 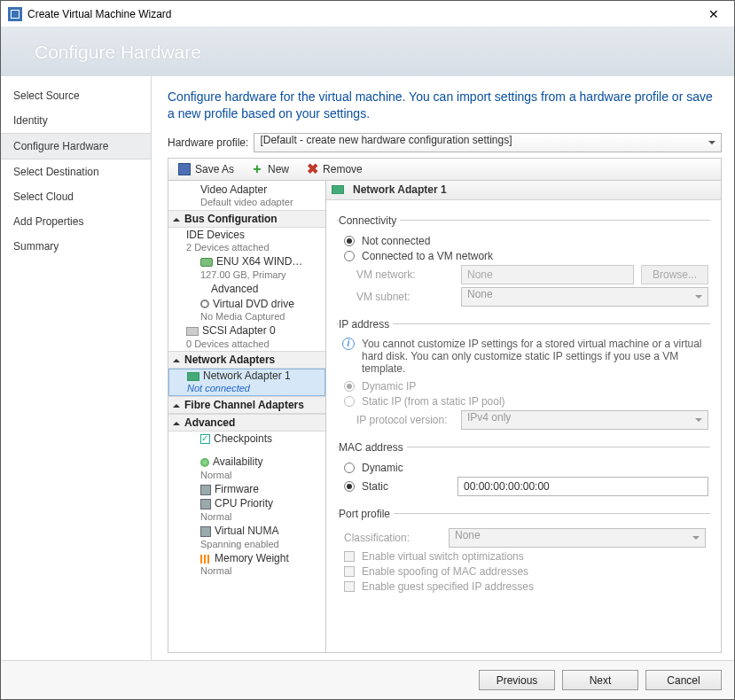 What do you see at coordinates (364, 14) in the screenshot?
I see `window-title: Create Virtual Machine Wizard` at bounding box center [364, 14].